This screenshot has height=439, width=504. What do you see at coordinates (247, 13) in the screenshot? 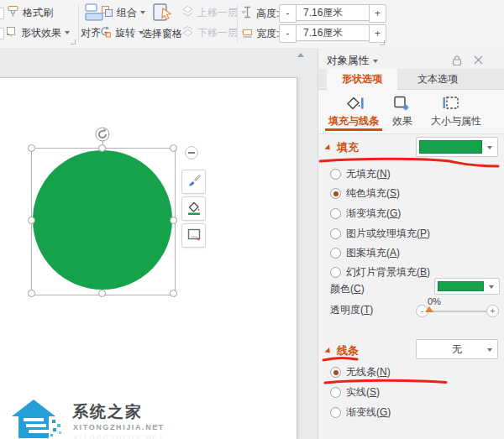
I see `height-icon` at bounding box center [247, 13].